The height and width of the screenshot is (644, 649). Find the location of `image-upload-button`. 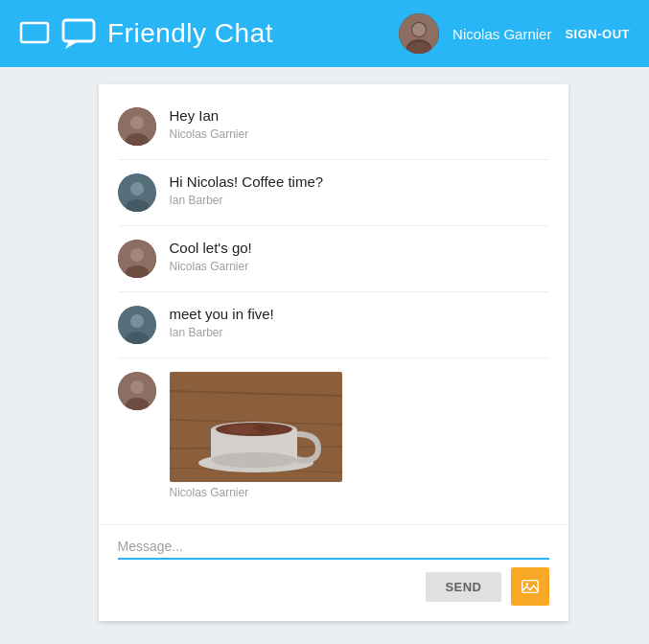

image-upload-button is located at coordinates (530, 586).